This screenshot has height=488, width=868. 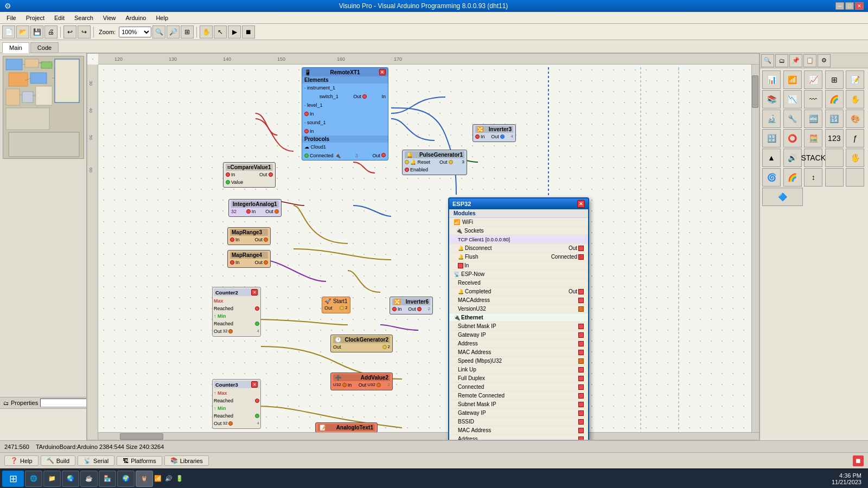 What do you see at coordinates (858, 461) in the screenshot?
I see `visuino-stop-button: ⏹` at bounding box center [858, 461].